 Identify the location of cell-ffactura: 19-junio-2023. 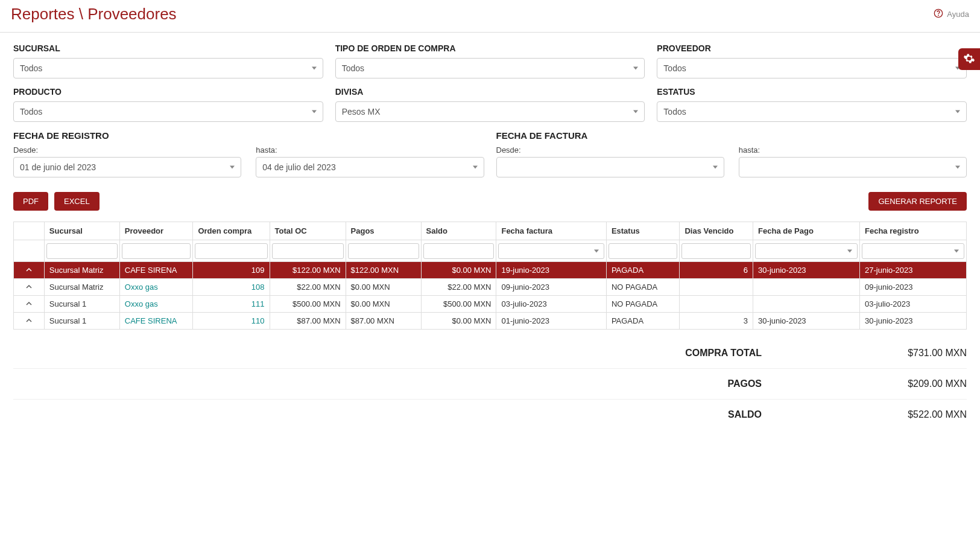
(551, 270).